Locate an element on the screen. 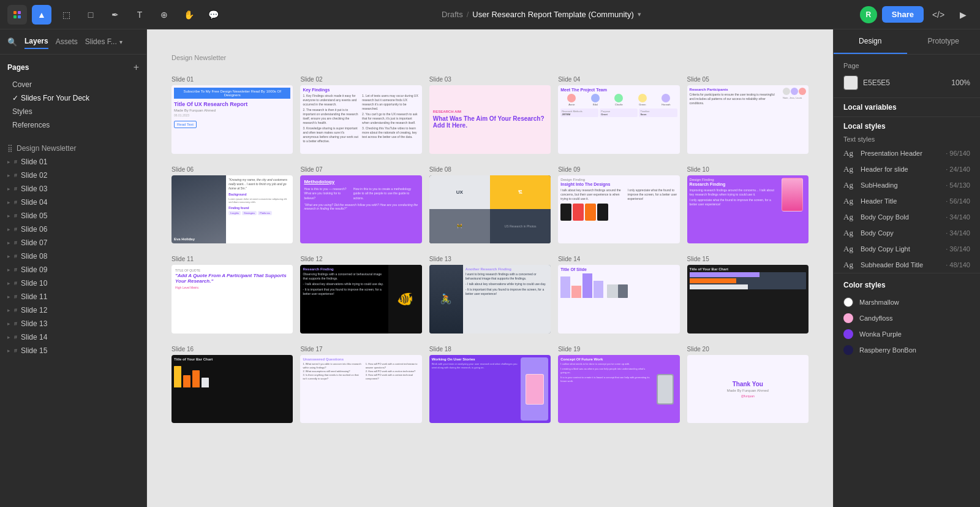 The height and width of the screenshot is (507, 980). layer-item-slide07: ▸ # Slide 07 is located at coordinates (74, 243).